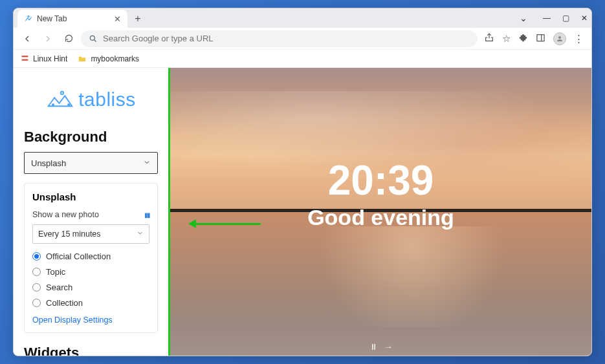 The image size is (605, 364). I want to click on browser-menu-button: ⋮, so click(578, 39).